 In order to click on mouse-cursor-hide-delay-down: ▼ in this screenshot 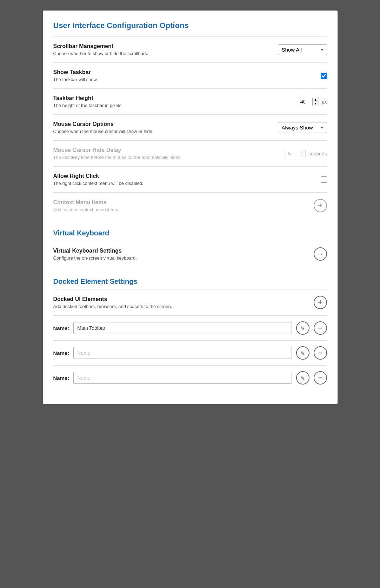, I will do `click(302, 156)`.